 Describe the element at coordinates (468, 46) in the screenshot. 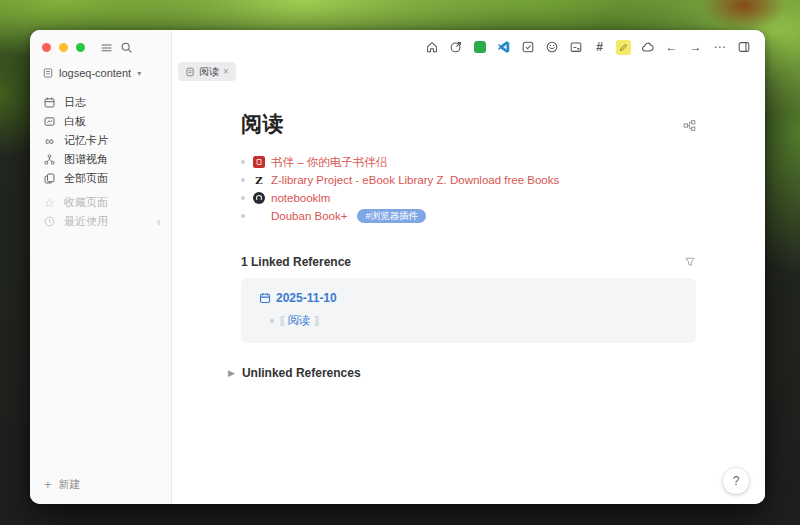

I see `toolbar: # ← → ⋯` at that location.